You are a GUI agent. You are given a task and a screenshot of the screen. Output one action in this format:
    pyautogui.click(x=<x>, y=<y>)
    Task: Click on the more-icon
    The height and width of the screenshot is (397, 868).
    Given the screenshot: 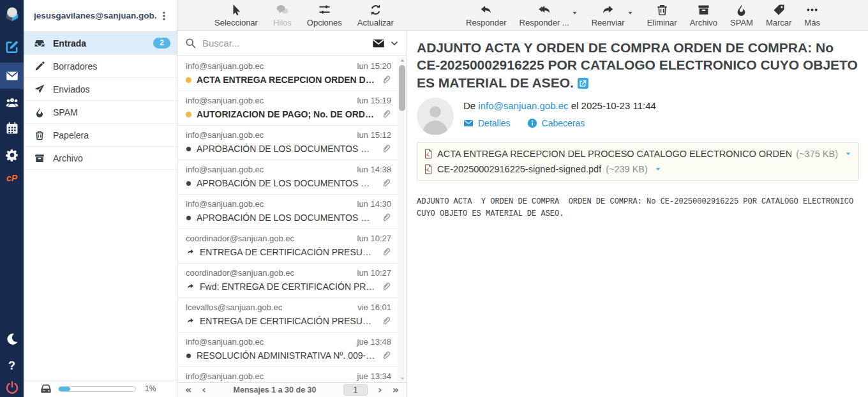 What is the action you would take?
    pyautogui.click(x=812, y=10)
    